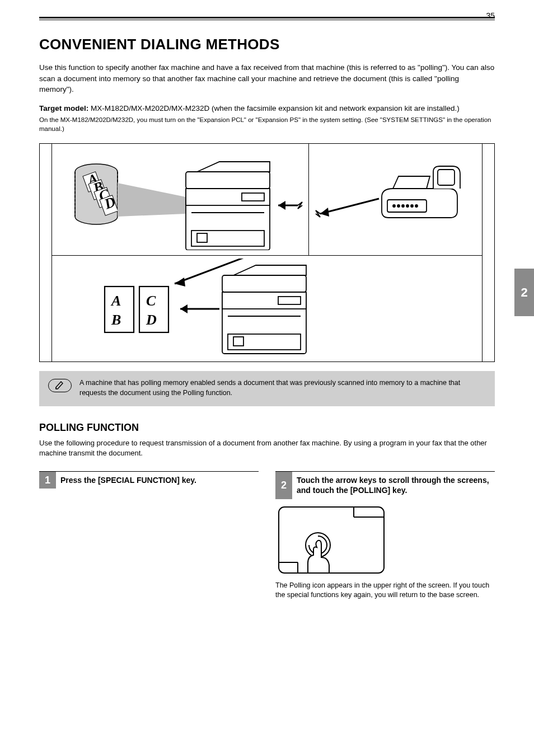 The height and width of the screenshot is (756, 534). Describe the element at coordinates (267, 309) in the screenshot. I see `cell-output: A B C D` at that location.